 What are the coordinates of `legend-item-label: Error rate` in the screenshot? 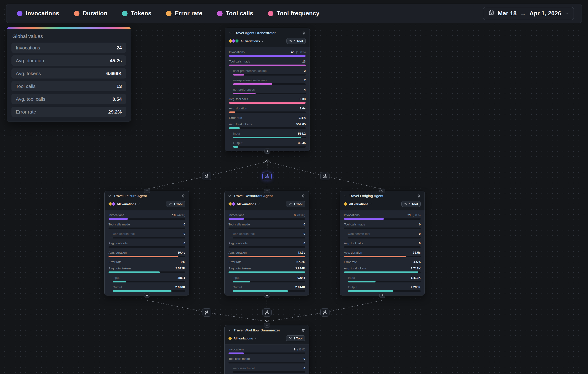 It's located at (189, 13).